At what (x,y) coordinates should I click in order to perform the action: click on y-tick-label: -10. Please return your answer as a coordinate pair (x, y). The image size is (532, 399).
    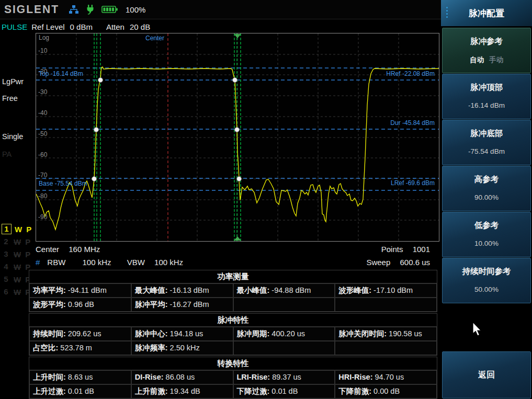
    Looking at the image, I should click on (43, 51).